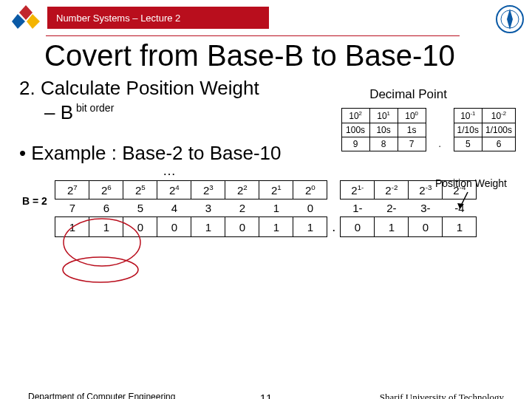 This screenshot has height=399, width=532. I want to click on weight-table-base10: 102 101 100 10-1 10-2 100s 10s 1s 1/10s …, so click(429, 130).